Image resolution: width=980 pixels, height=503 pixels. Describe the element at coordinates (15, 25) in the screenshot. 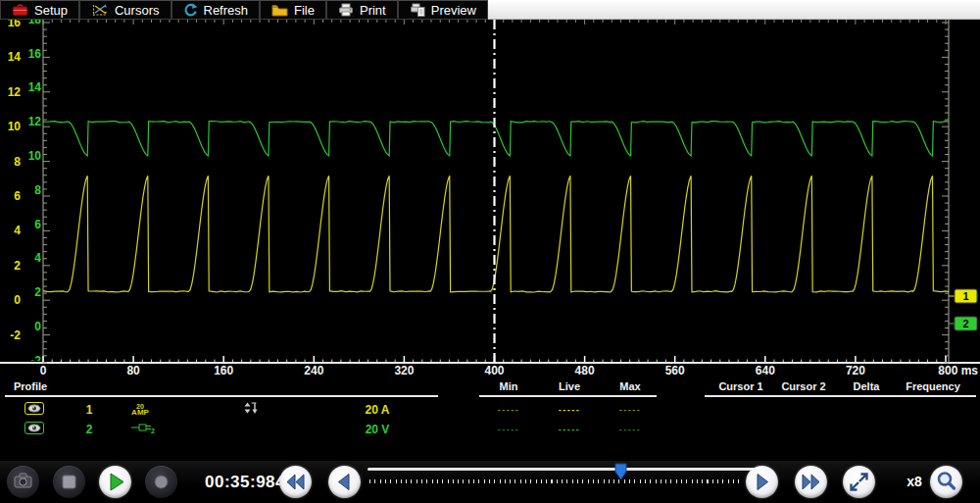

I see `y-label-channel1: 16` at that location.